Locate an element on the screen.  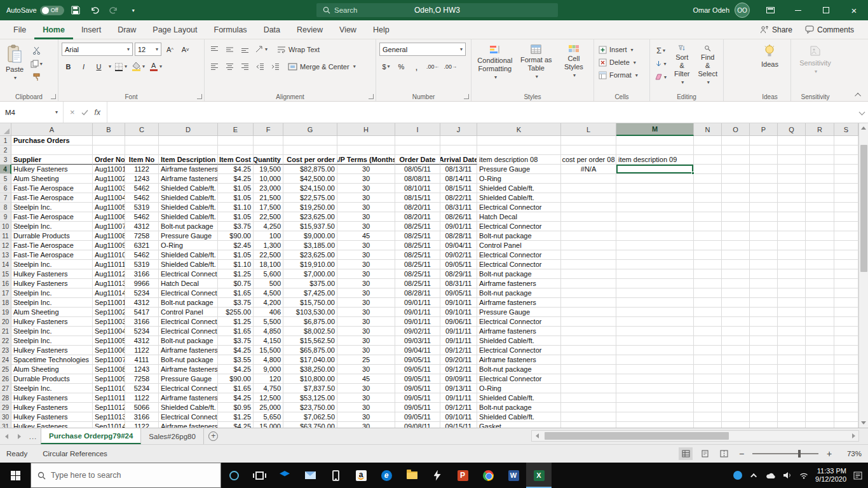
cell-L12 is located at coordinates (588, 245).